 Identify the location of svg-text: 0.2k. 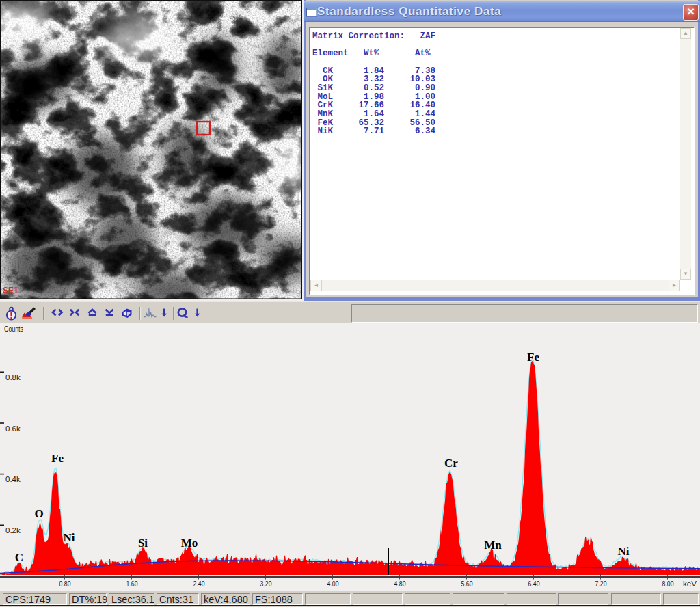
(13, 530).